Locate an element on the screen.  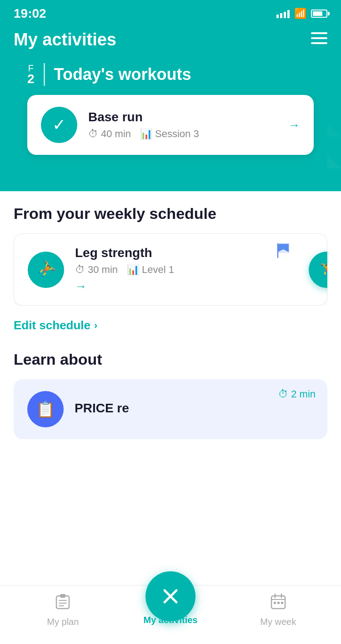
learn-icon: 📋 is located at coordinates (45, 409).